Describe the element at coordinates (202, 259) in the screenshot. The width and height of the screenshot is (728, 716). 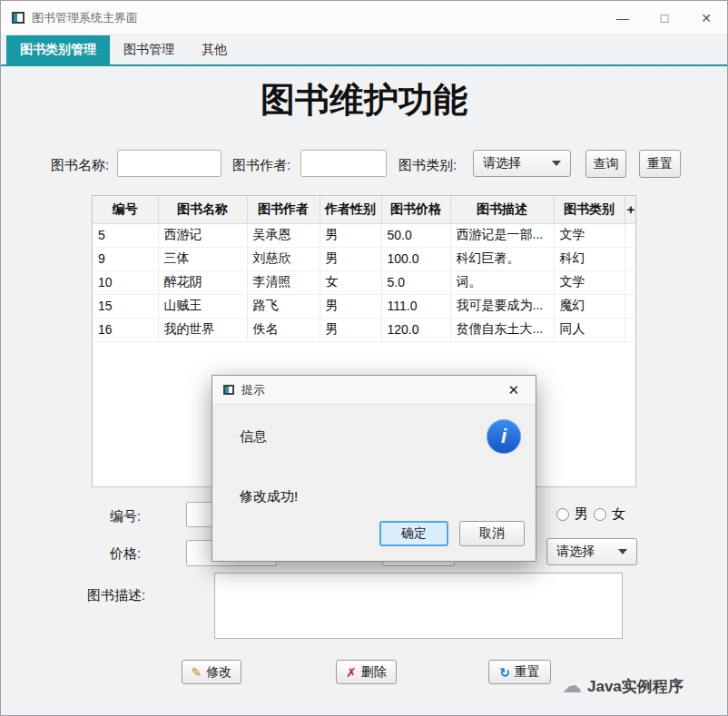
I see `table-cell: 三体` at that location.